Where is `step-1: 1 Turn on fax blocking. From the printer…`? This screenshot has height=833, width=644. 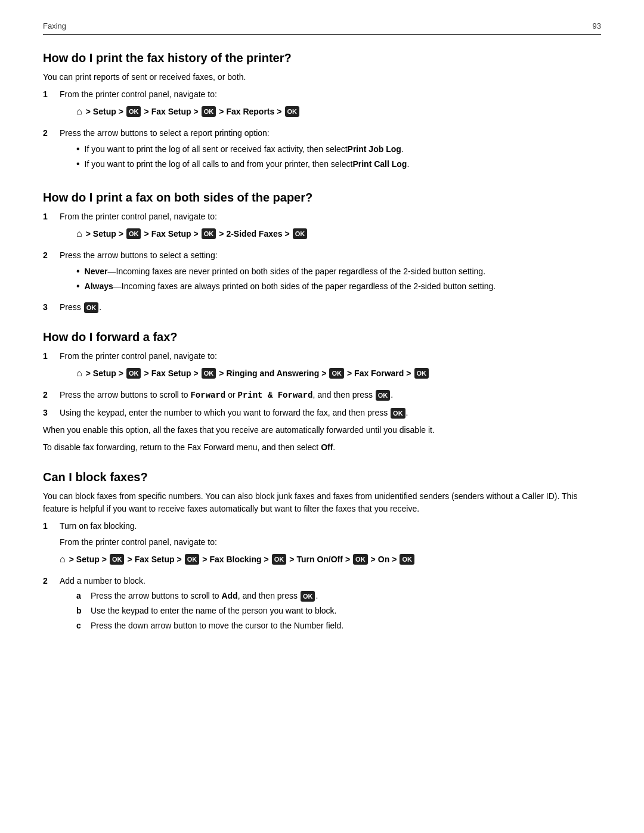
step-1: 1 Turn on fax blocking. From the printer… is located at coordinates (322, 545).